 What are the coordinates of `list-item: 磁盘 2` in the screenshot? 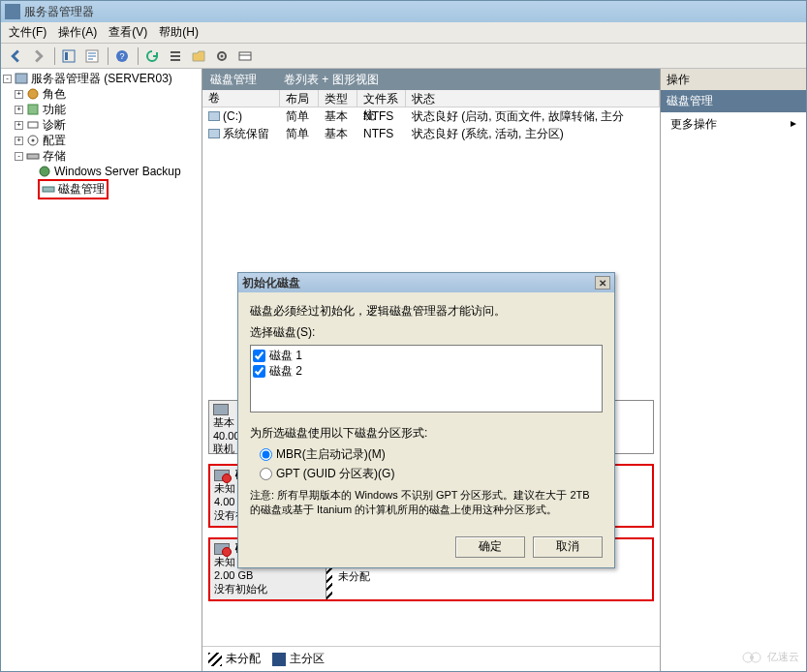 It's located at (426, 371).